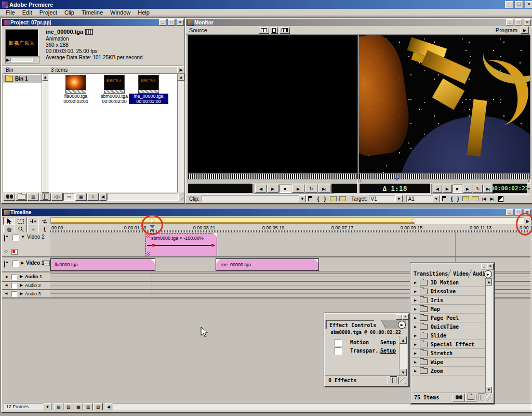 This screenshot has width=532, height=416. Describe the element at coordinates (171, 22) in the screenshot. I see `project-maximize-button: □` at that location.